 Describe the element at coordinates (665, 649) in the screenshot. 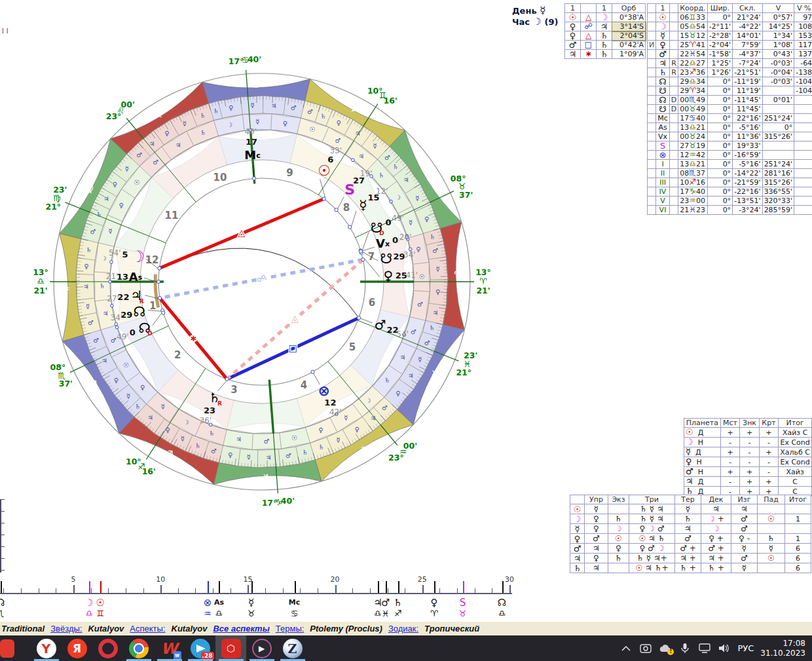

I see `tray-cloud-sync-icon: !` at that location.